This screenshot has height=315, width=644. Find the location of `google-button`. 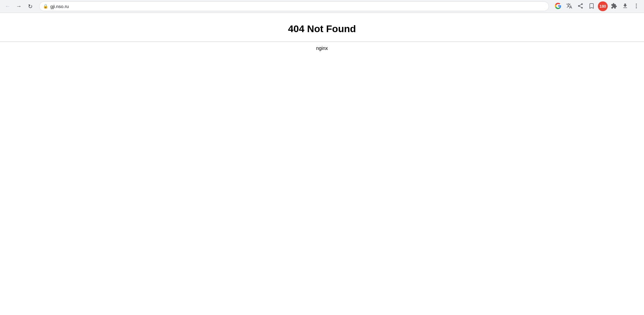

google-button is located at coordinates (558, 6).